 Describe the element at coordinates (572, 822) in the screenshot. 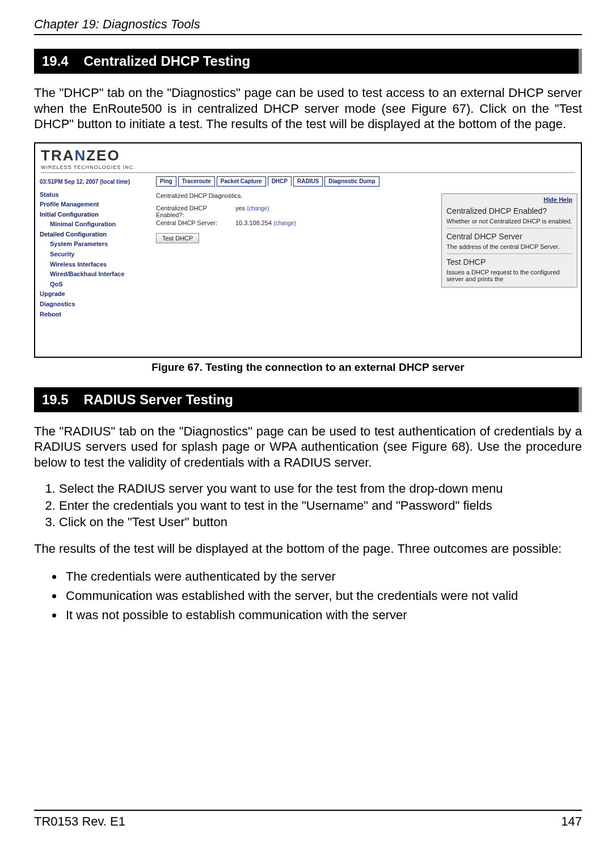

I see `page-number: 147` at that location.